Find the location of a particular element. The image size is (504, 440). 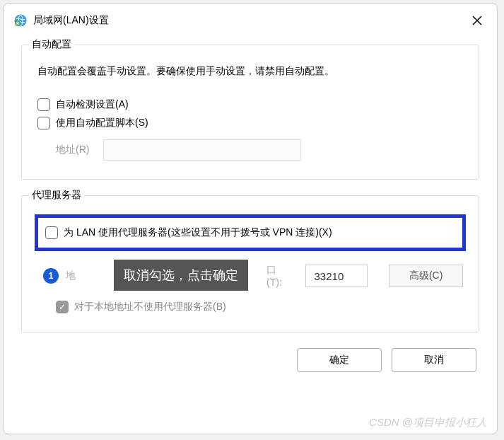

annotation-badge: 1 is located at coordinates (51, 276).